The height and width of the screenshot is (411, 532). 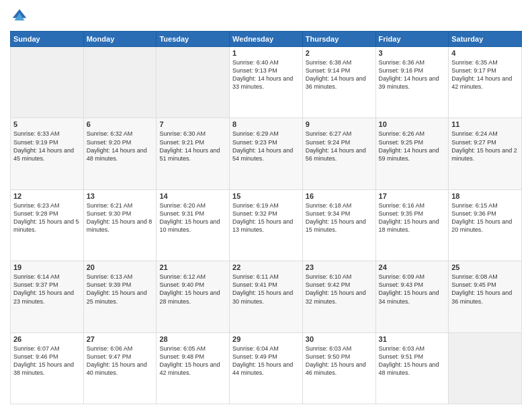 I want to click on day-number: 26, so click(x=47, y=339).